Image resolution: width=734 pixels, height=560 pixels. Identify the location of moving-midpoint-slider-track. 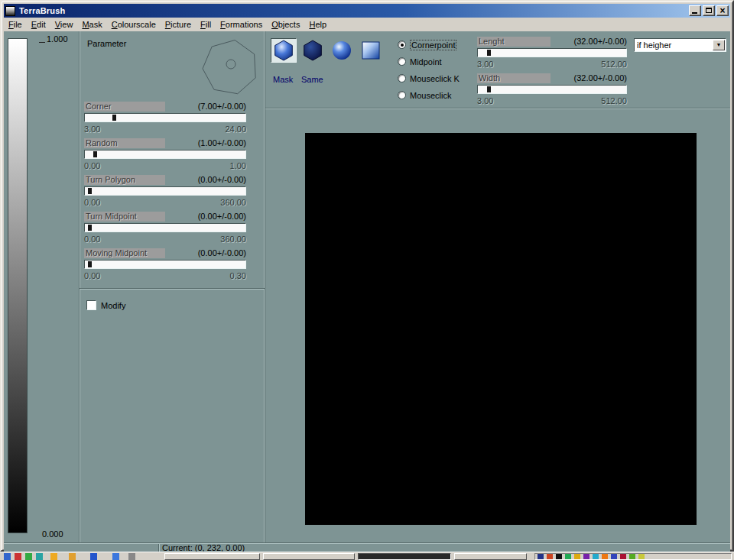
(165, 264).